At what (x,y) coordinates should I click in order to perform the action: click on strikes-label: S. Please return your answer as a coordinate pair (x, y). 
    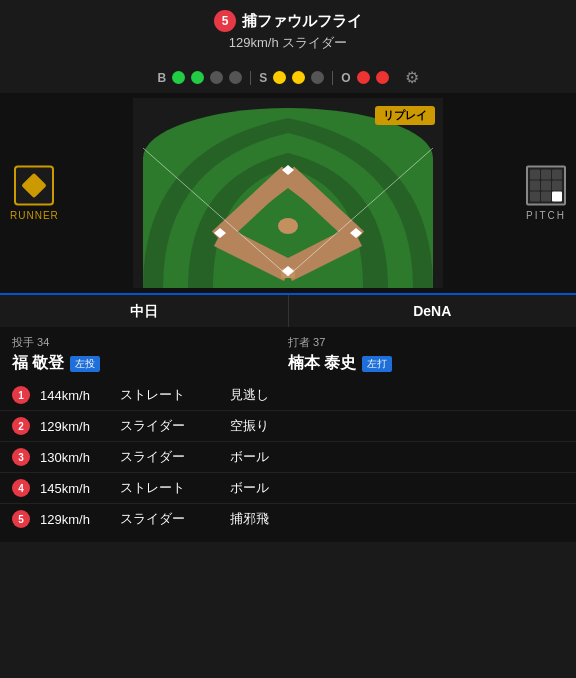
    Looking at the image, I should click on (263, 78).